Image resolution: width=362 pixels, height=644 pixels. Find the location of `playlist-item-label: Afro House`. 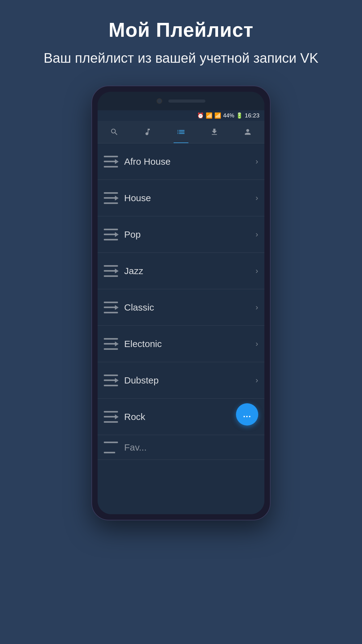

playlist-item-label: Afro House is located at coordinates (190, 162).